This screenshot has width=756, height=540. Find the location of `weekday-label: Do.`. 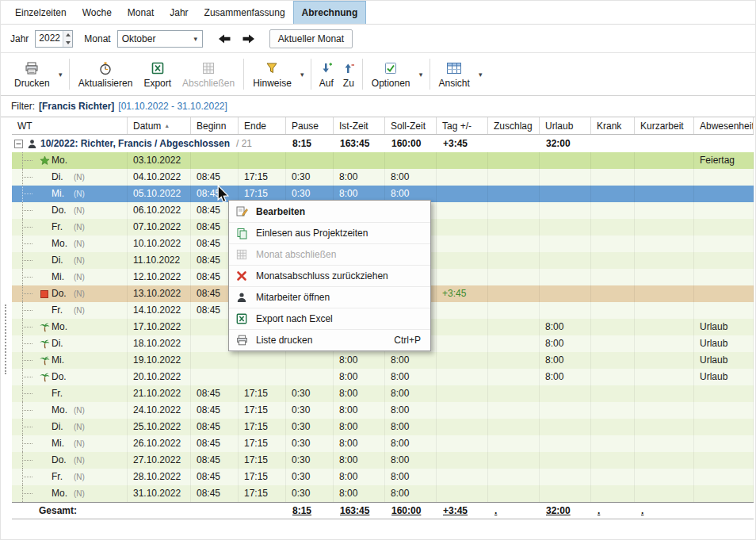

weekday-label: Do. is located at coordinates (62, 293).